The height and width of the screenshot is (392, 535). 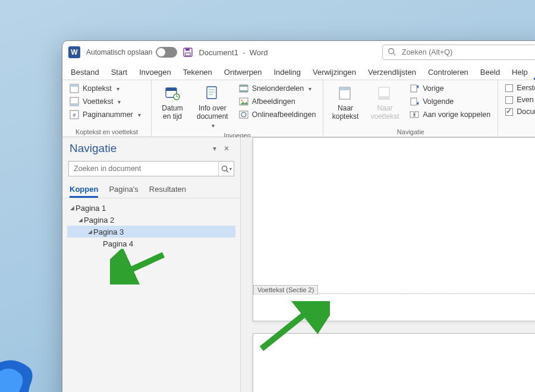 What do you see at coordinates (450, 115) in the screenshot?
I see `aan-vorige-koppelen-button: Aan vorige koppelen` at bounding box center [450, 115].